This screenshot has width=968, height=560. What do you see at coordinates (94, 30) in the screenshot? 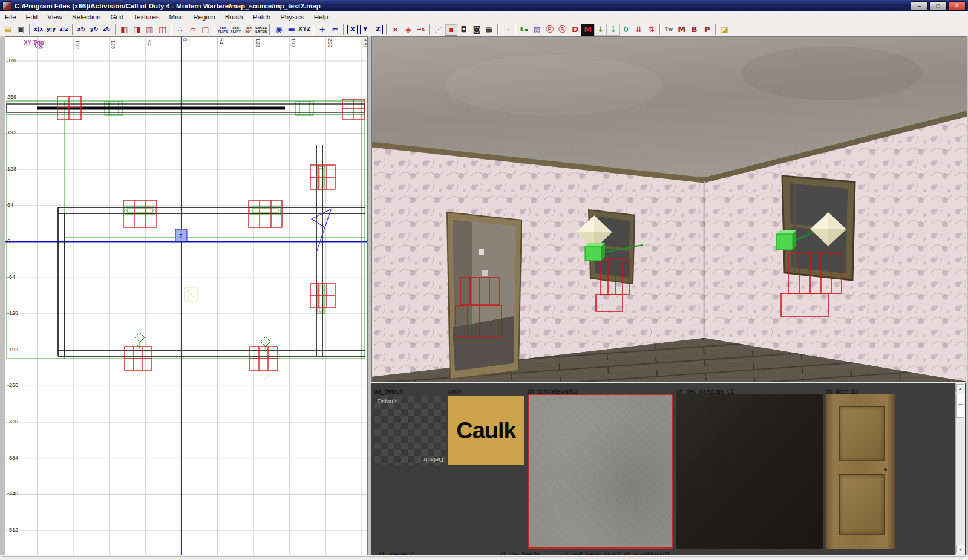
I see `rotate-y-icon: y↻` at bounding box center [94, 30].